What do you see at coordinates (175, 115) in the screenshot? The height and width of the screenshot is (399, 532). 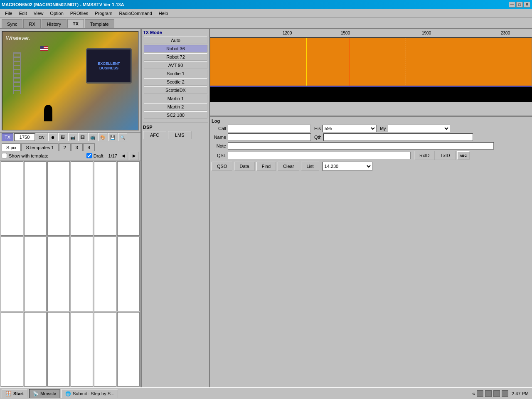 I see `mode-sc2180: SC2 180` at bounding box center [175, 115].